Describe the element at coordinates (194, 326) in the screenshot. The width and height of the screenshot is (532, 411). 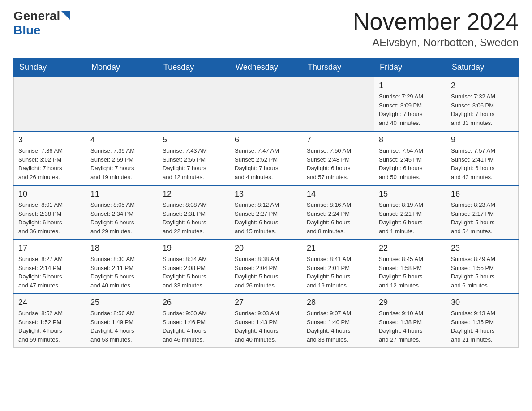
I see `day-info: Sunrise: 9:00 AM Sunset: 1:46 PM Dayligh…` at that location.